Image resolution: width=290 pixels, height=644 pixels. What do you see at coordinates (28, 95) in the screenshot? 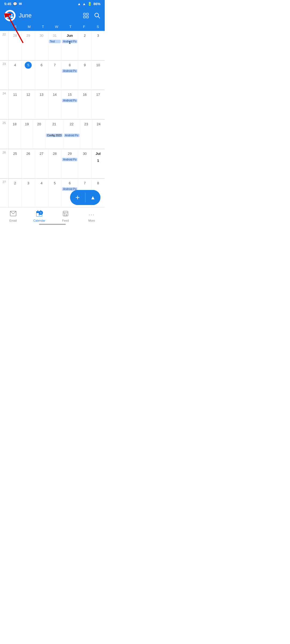
I see `day-num: 12` at bounding box center [28, 95].